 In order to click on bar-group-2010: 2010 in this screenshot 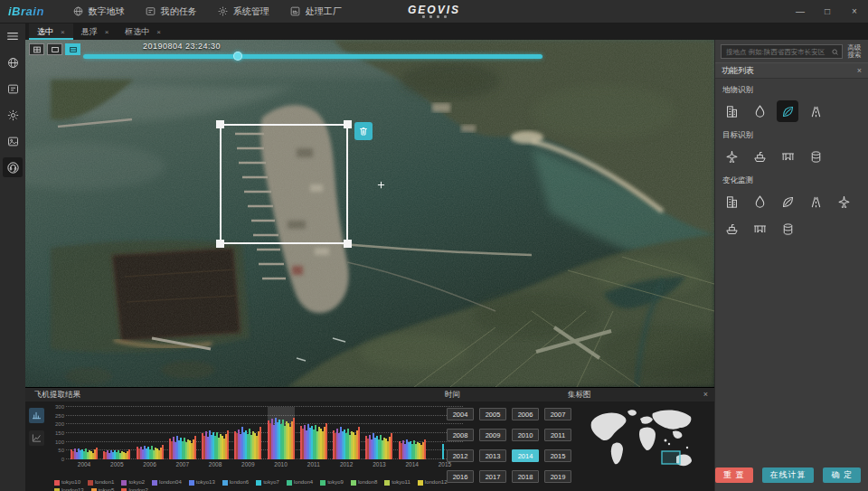, I will do `click(281, 433)`.